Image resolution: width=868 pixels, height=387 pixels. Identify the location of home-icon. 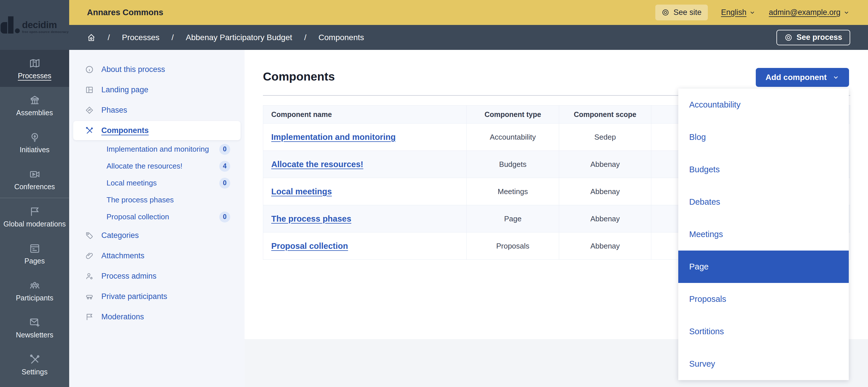
(91, 38).